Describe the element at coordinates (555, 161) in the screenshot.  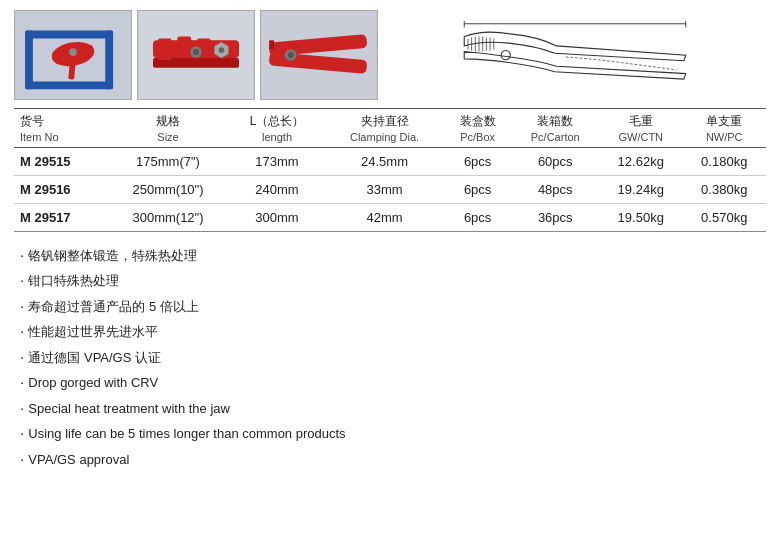
I see `table-cell: 60pcs` at that location.